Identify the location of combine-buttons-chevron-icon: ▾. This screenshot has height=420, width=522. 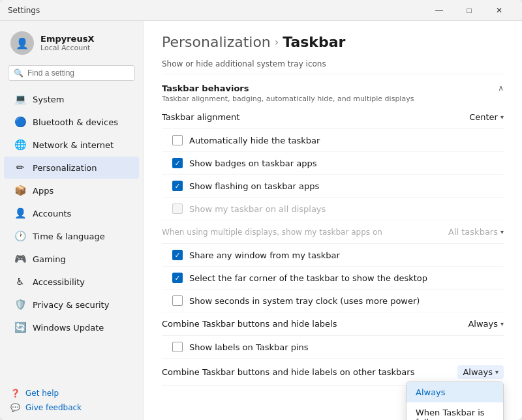
(502, 323).